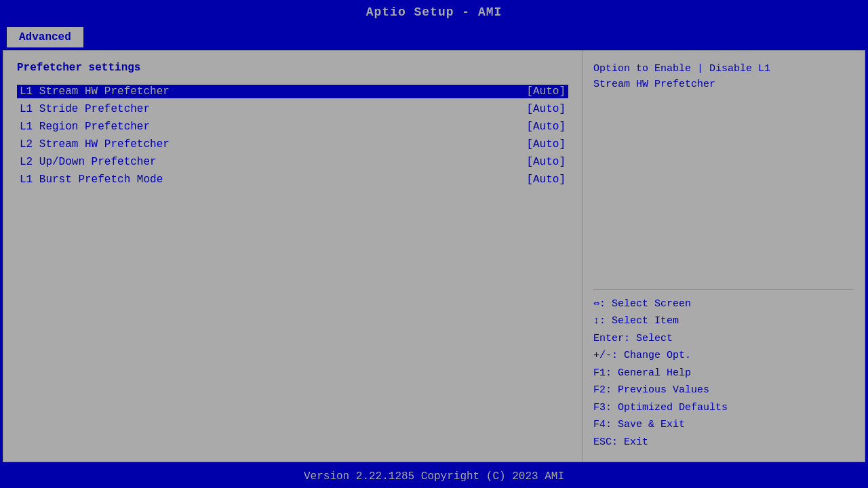  Describe the element at coordinates (293, 144) in the screenshot. I see `menu-item-l2-stream: L2 Stream HW Prefetcher [Auto]` at that location.